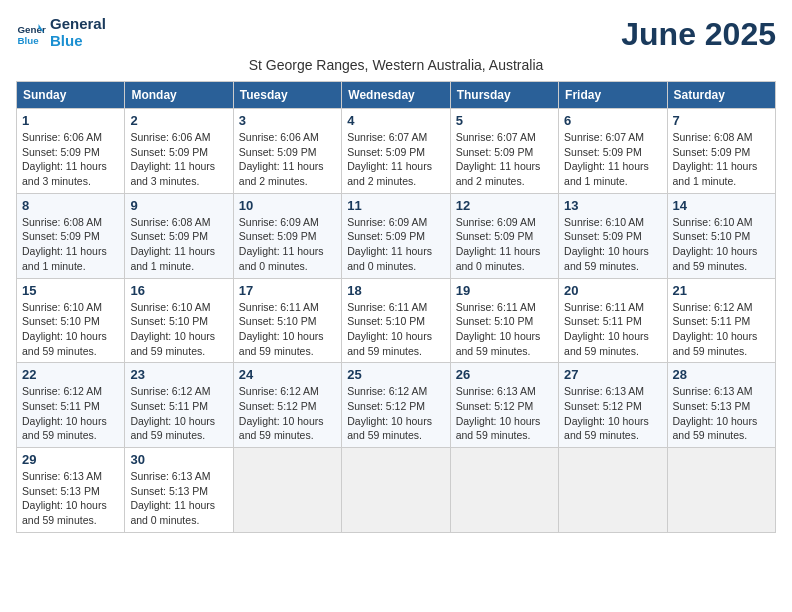 This screenshot has width=792, height=612. What do you see at coordinates (396, 320) in the screenshot?
I see `calendar-cell: 18 Sunrise: 6:11 AM Sunset: 5:10 PM Dayl…` at bounding box center [396, 320].